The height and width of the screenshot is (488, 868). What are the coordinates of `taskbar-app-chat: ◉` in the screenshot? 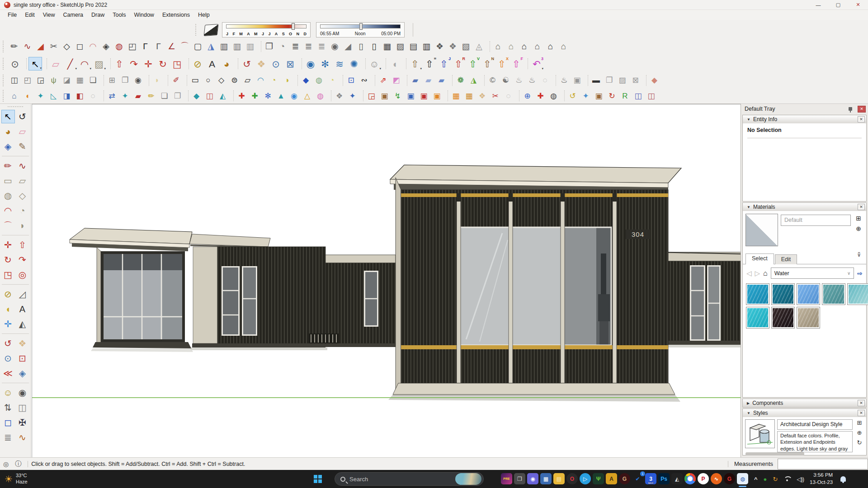 It's located at (533, 479).